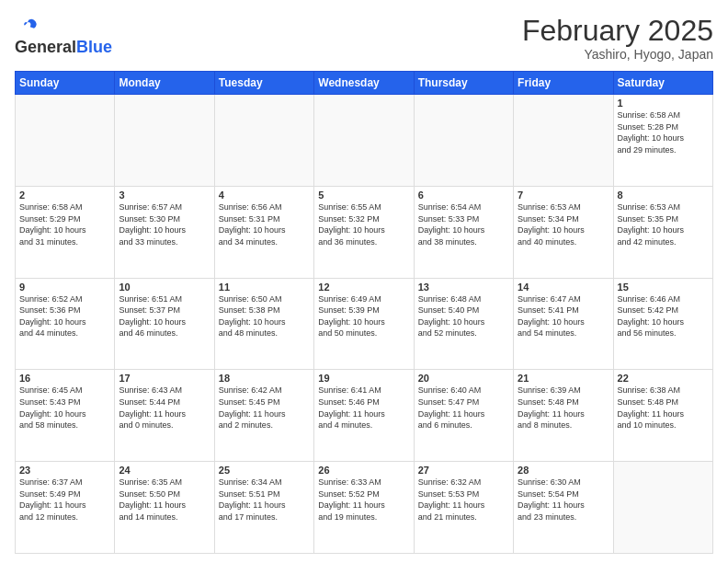 This screenshot has width=728, height=563. What do you see at coordinates (265, 408) in the screenshot?
I see `day-detail: Sunrise: 6:42 AM Sunset: 5:45 PM Dayligh…` at bounding box center [265, 408].